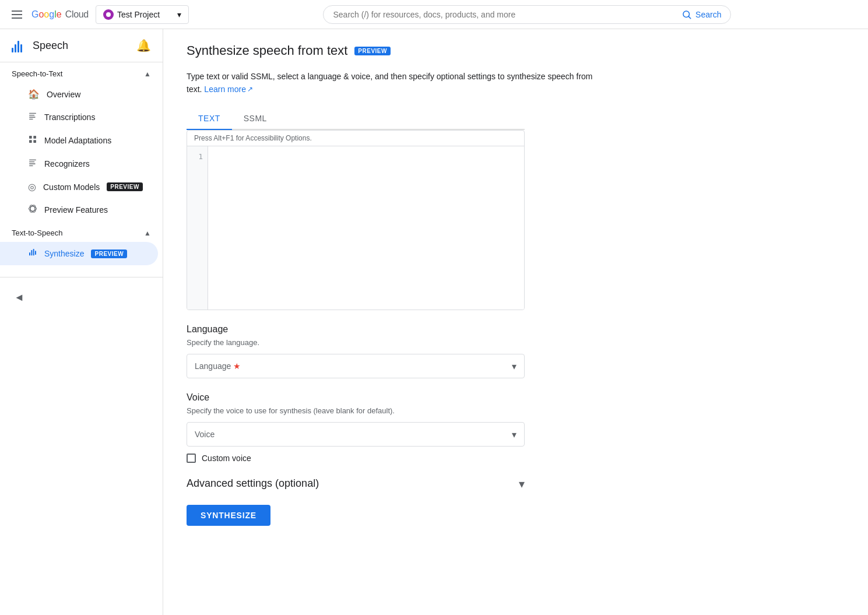 The width and height of the screenshot is (868, 615). I want to click on hamburger-menu, so click(17, 15).